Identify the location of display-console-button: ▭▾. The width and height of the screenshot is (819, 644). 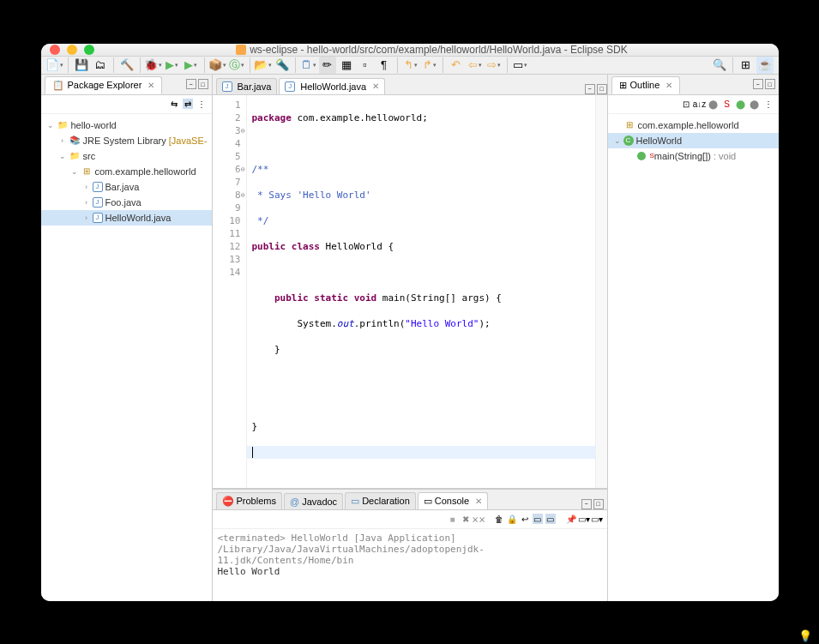
(584, 519).